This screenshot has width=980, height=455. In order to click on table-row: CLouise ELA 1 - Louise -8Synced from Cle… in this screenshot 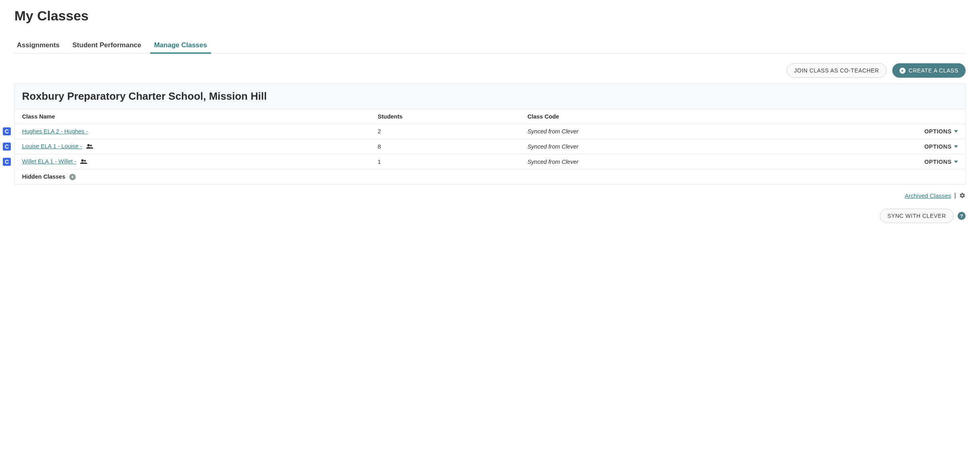, I will do `click(490, 146)`.